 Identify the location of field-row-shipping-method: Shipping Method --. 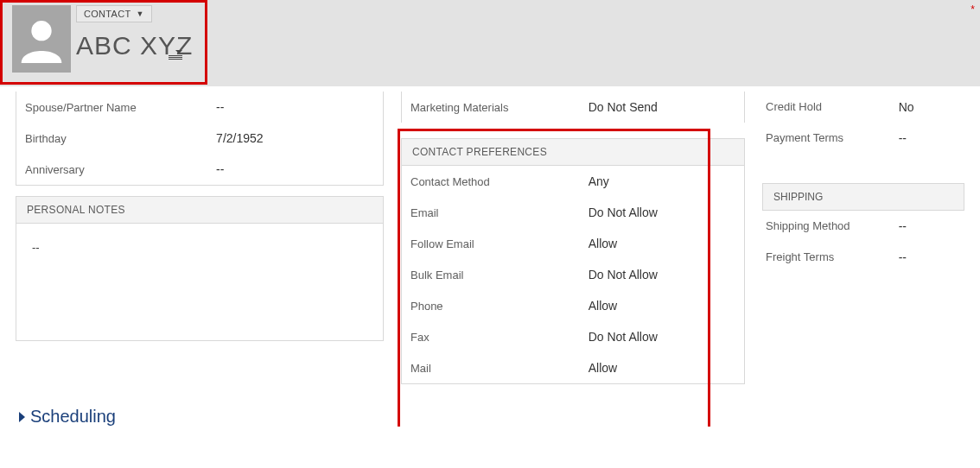
(863, 226).